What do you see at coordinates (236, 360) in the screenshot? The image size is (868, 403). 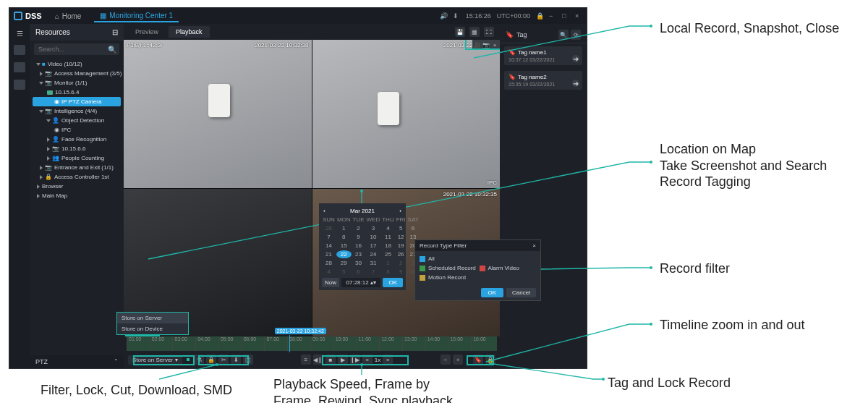 I see `download-clip-icon: ⬇` at bounding box center [236, 360].